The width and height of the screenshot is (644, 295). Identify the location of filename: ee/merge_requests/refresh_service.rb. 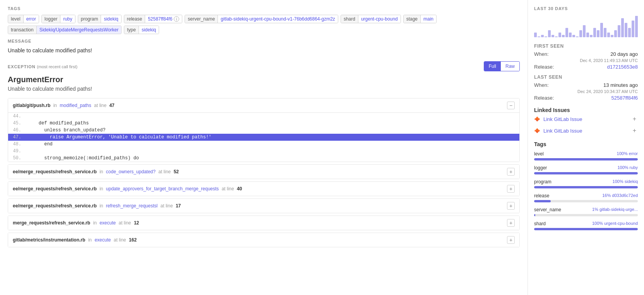
(55, 189).